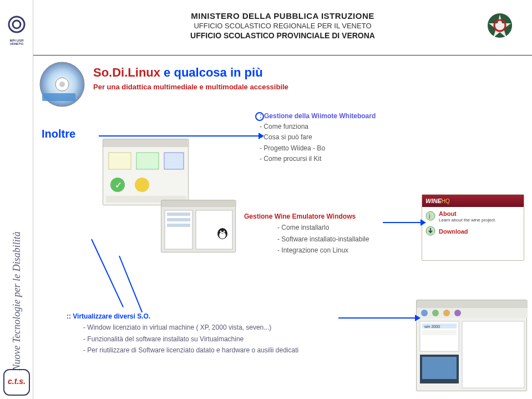 The width and height of the screenshot is (532, 399). I want to click on winehq-about-row: i About Learn about the wine project. Do…, so click(473, 224).